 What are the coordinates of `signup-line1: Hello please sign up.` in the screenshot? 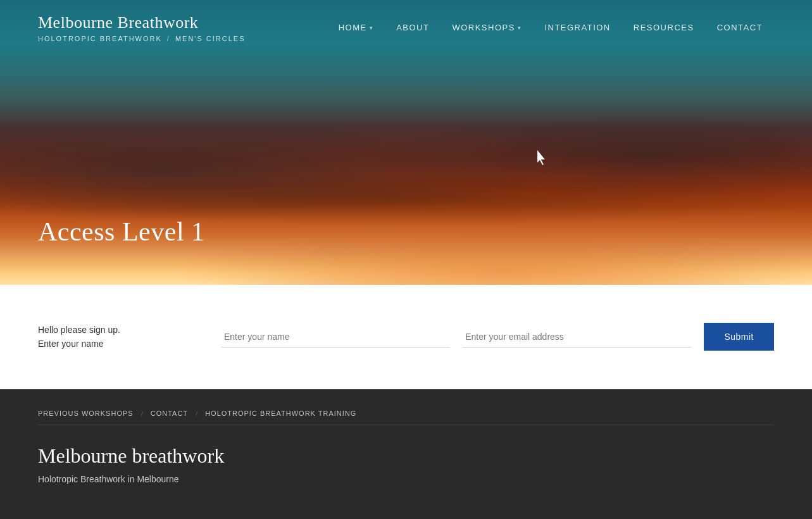 It's located at (117, 330).